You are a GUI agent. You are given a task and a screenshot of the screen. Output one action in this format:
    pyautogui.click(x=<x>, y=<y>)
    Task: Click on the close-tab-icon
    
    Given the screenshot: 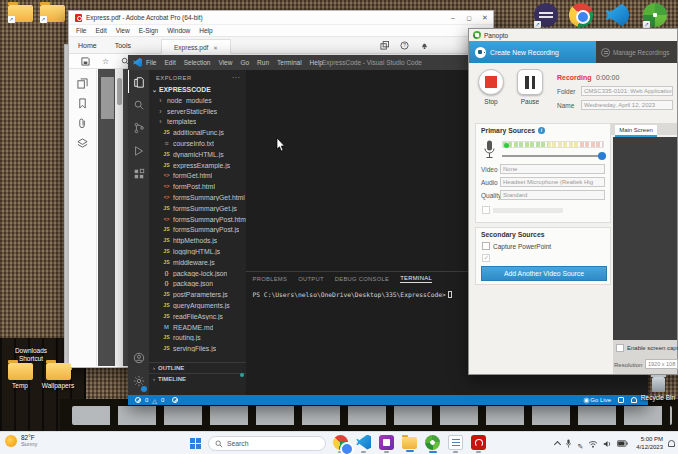 What is the action you would take?
    pyautogui.click(x=216, y=48)
    